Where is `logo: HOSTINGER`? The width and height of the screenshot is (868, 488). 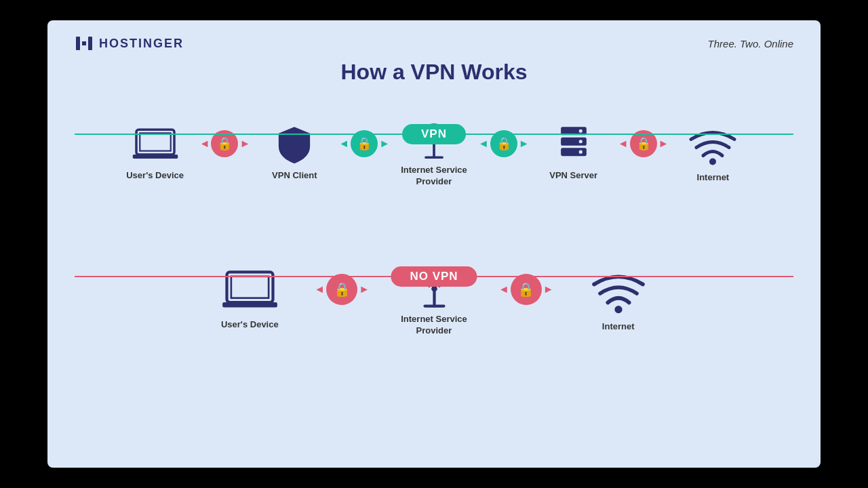
logo: HOSTINGER is located at coordinates (129, 43).